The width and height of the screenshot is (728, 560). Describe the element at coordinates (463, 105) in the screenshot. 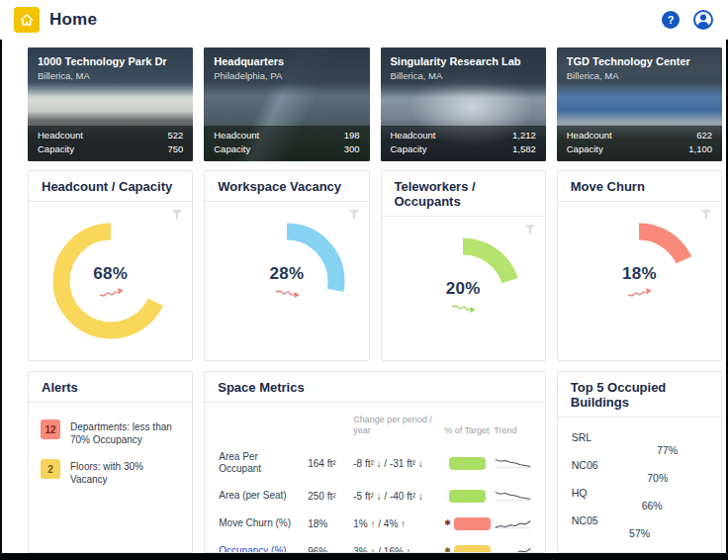

I see `building-card-singularity-research-lab: Singularity Research Lab Billerica, MA H…` at that location.